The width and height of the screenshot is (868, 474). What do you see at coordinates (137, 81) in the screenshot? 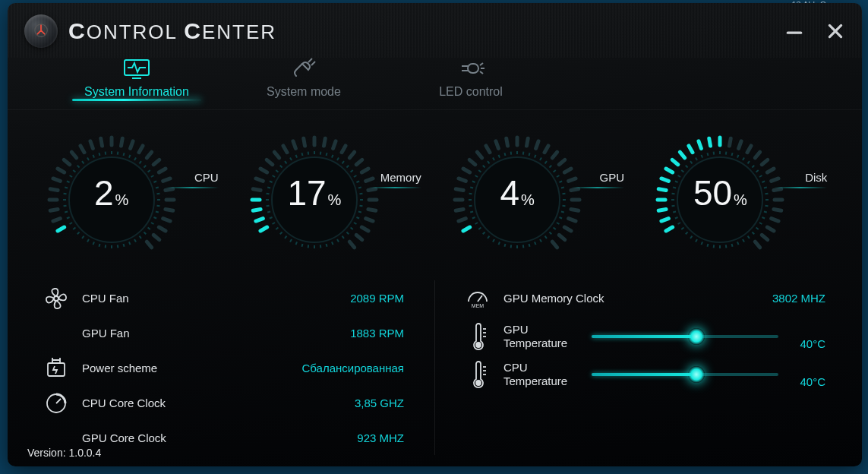
I see `tab-system-information: System Information` at bounding box center [137, 81].